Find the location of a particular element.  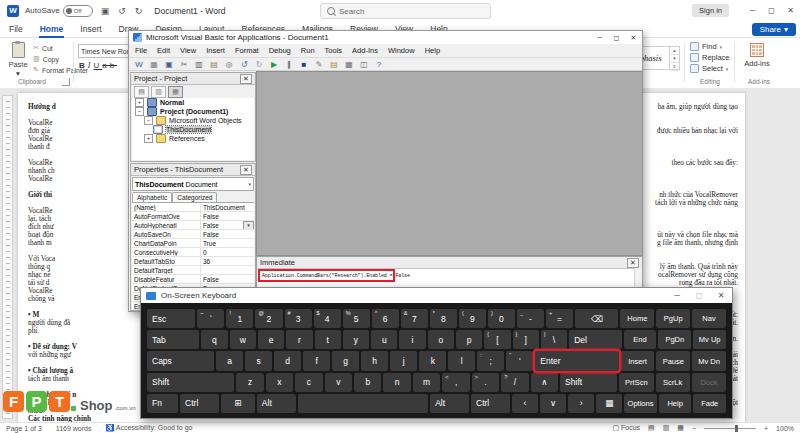

word-count: 1169 words is located at coordinates (74, 428).